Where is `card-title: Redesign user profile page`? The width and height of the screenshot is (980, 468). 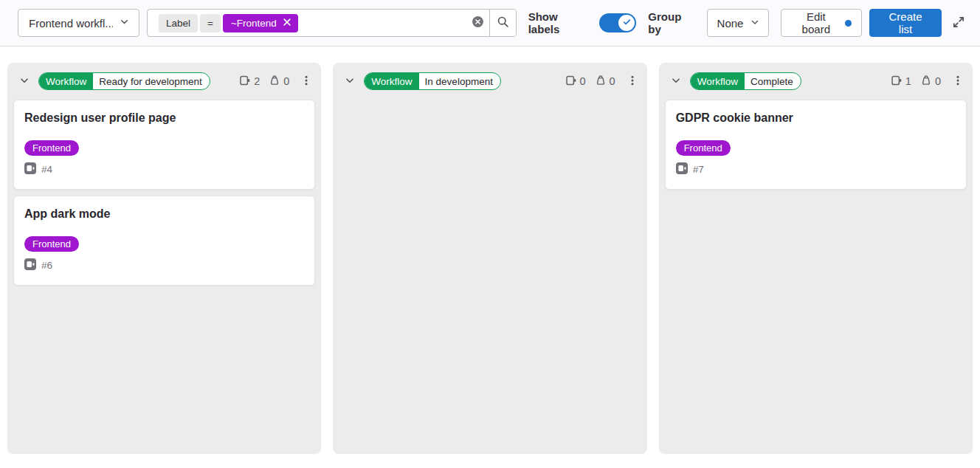
card-title: Redesign user profile page is located at coordinates (164, 118).